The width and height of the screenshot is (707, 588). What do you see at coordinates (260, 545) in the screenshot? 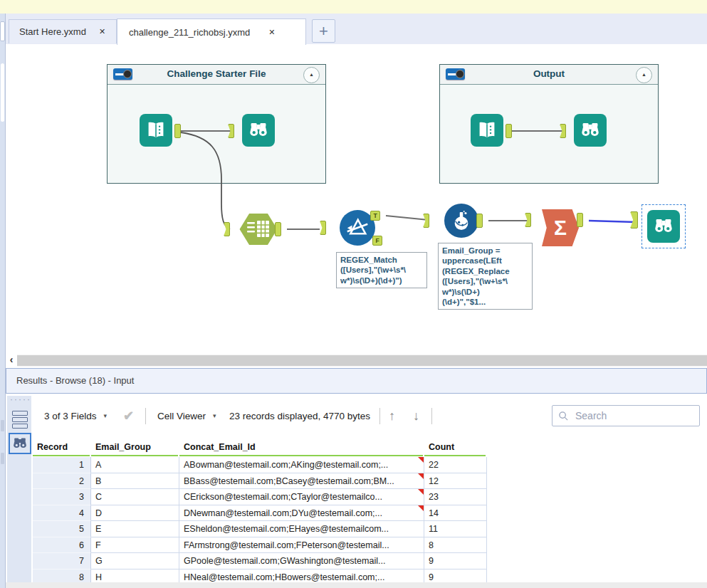
I see `table-row: 6FFArmstrong@testemail.com;FPeterson@tes…` at bounding box center [260, 545].